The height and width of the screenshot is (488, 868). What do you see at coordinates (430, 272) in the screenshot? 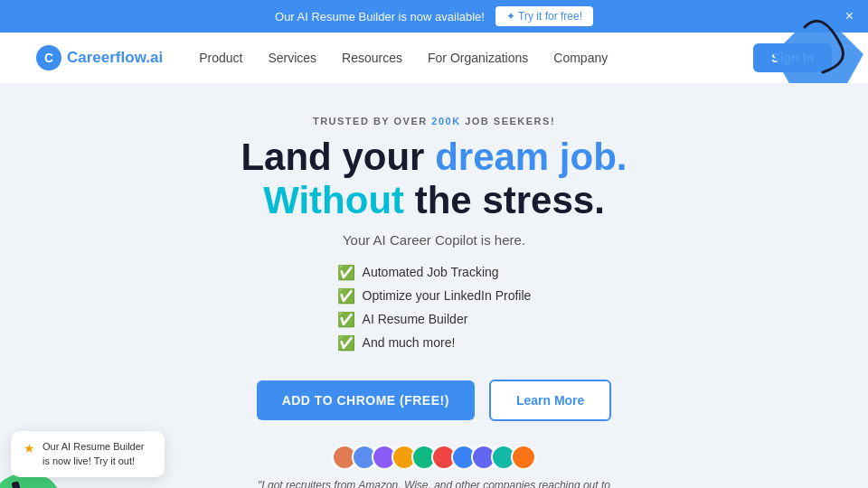
I see `feature-label-1: Automated Job Tracking` at bounding box center [430, 272].